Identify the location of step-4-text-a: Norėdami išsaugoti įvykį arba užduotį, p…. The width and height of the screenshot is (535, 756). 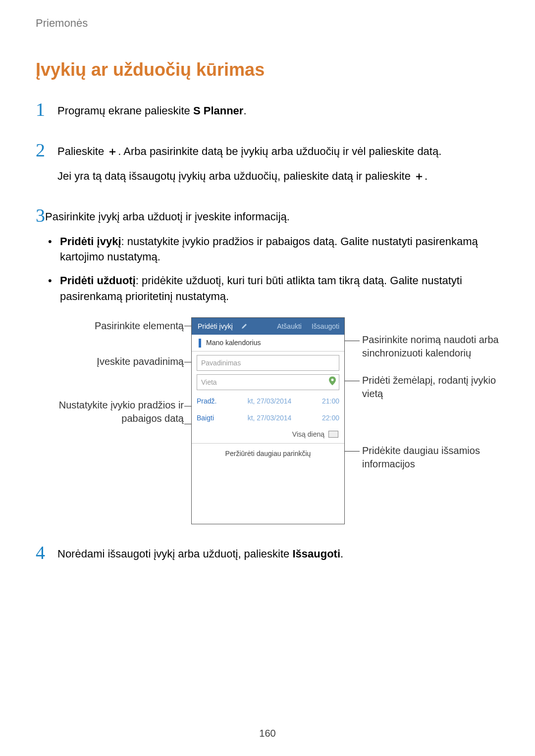
(175, 554).